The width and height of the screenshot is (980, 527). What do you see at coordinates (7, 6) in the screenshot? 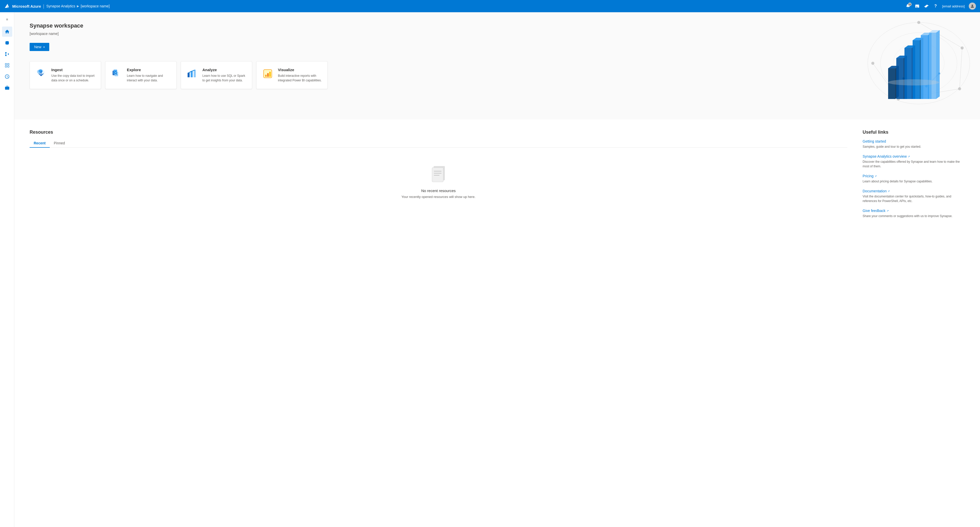
I see `azure-logo-icon` at bounding box center [7, 6].